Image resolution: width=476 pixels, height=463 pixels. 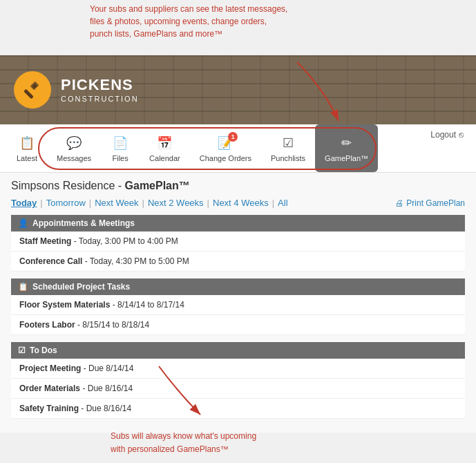 I want to click on nav-icon-calendar: 📅, so click(x=164, y=143).